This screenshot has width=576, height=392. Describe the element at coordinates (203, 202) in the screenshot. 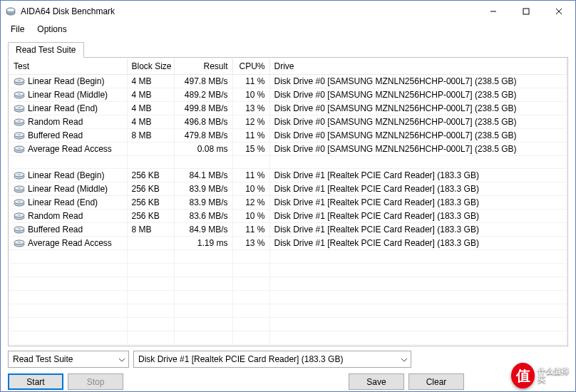

I see `result-cell: 83.9 MB/s` at that location.